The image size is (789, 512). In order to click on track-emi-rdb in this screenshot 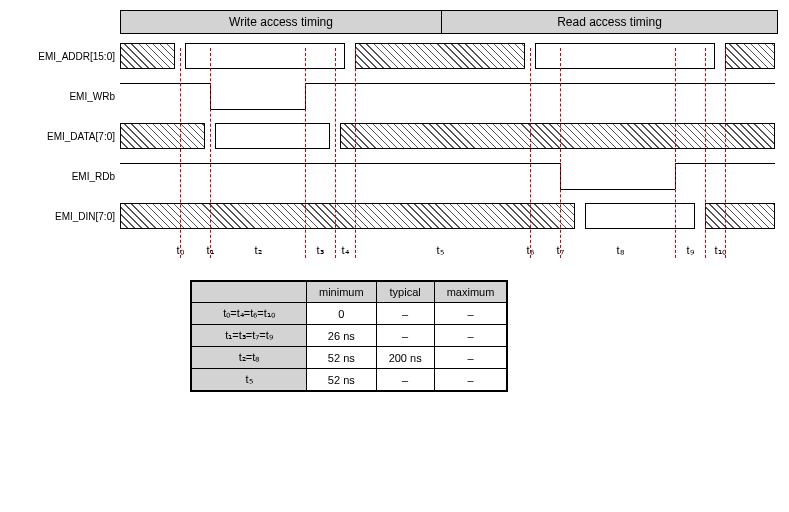, I will do `click(448, 176)`.